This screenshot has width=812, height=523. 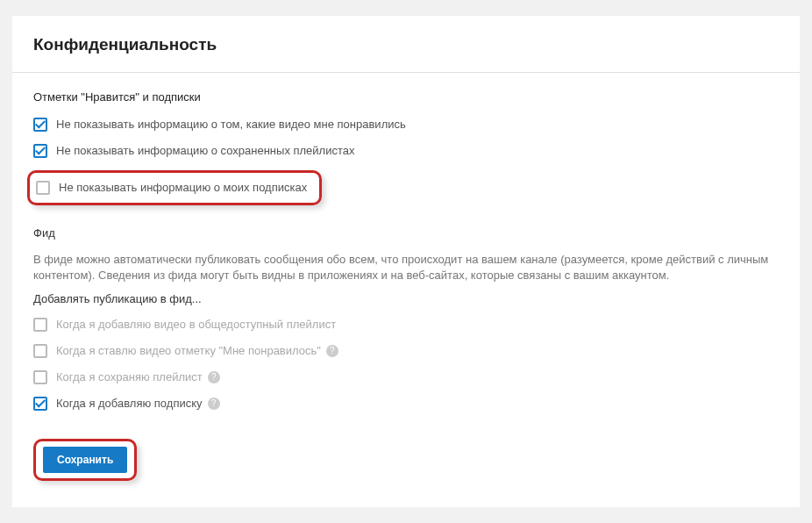 What do you see at coordinates (40, 325) in the screenshot?
I see `checkbox-add-public-playlist` at bounding box center [40, 325].